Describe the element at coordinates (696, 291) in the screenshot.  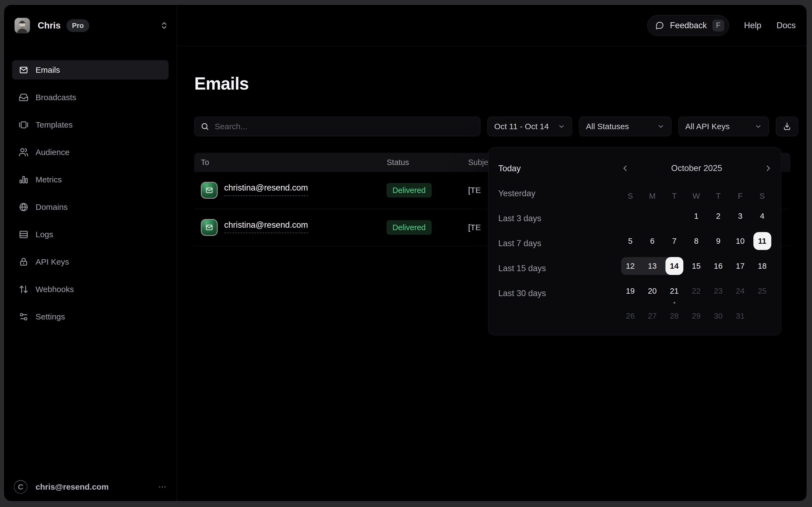
I see `calendar-day-22: 22` at that location.